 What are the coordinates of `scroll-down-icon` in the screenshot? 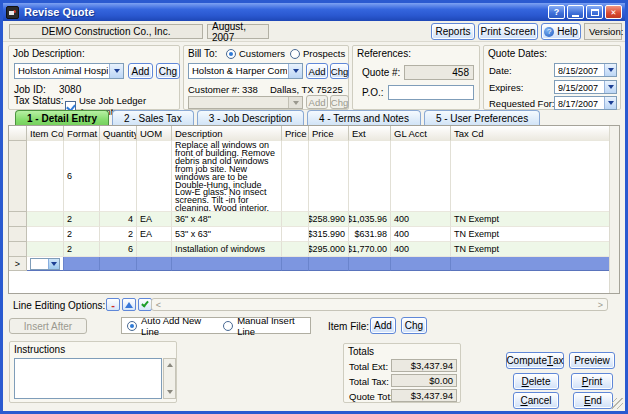 It's located at (170, 392).